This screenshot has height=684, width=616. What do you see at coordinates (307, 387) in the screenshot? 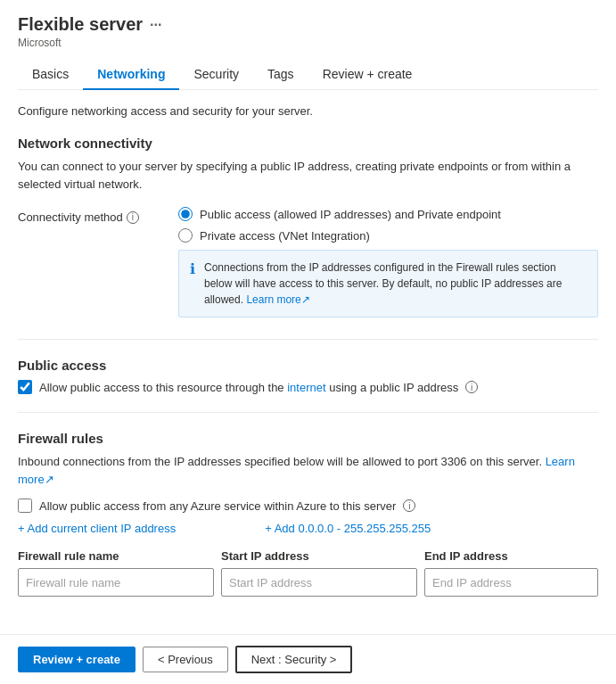
I see `internet-link: internet` at bounding box center [307, 387].